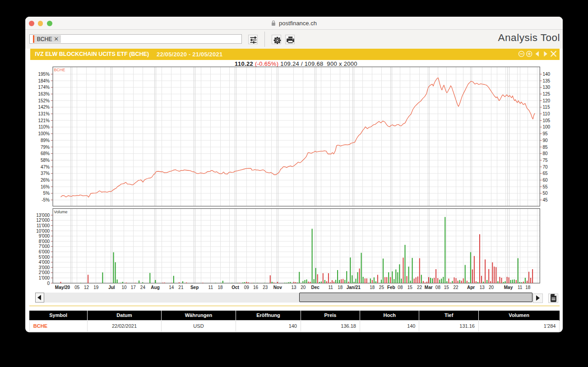  I want to click on svg-text: Volume, so click(61, 212).